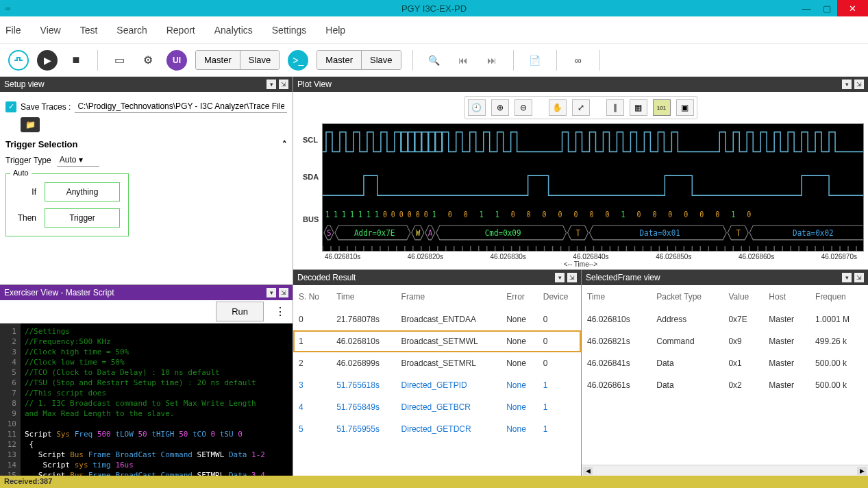 This screenshot has height=488, width=868. What do you see at coordinates (89, 30) in the screenshot?
I see `menu-test: Test` at bounding box center [89, 30].